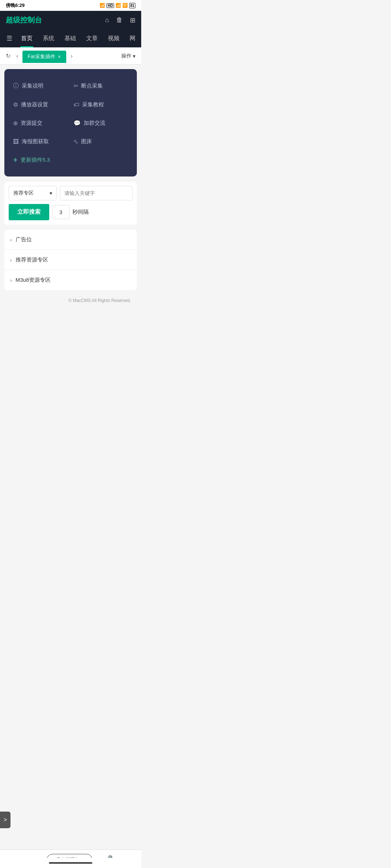 Image resolution: width=391 pixels, height=868 pixels. I want to click on nav-item-home: 首页, so click(27, 38).